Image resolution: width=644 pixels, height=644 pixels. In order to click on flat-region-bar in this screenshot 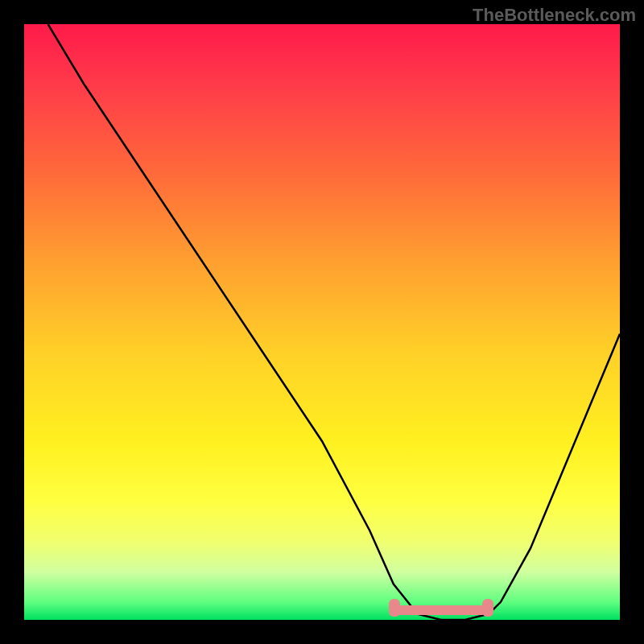, I will do `click(441, 610)`.